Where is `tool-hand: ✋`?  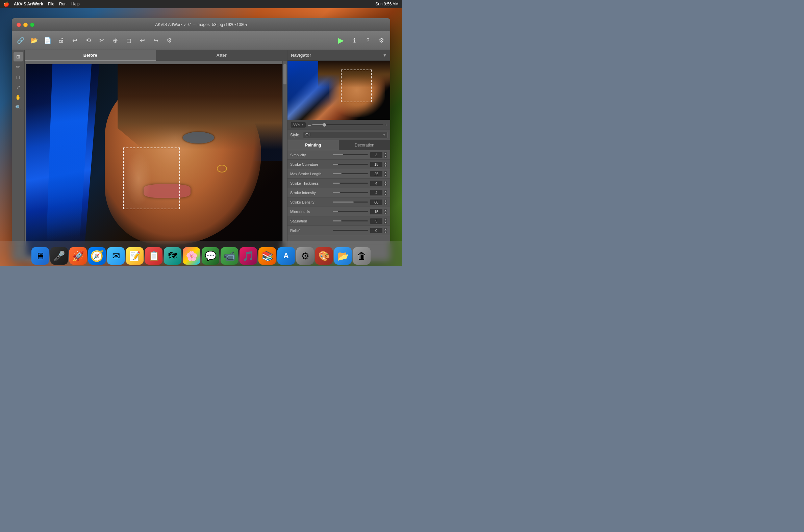
tool-hand: ✋ is located at coordinates (18, 97).